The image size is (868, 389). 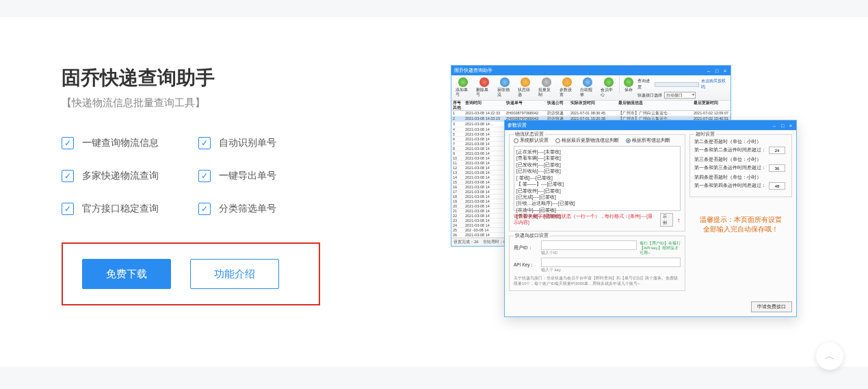 What do you see at coordinates (628, 85) in the screenshot?
I see `toolbar-save-button: 保存` at bounding box center [628, 85].